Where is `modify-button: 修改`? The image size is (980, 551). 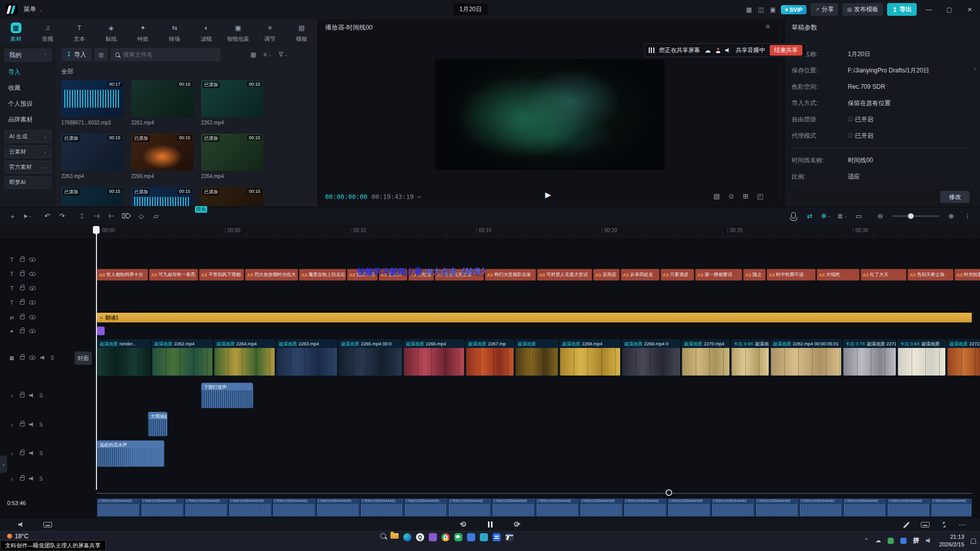
modify-button: 修改 is located at coordinates (955, 197).